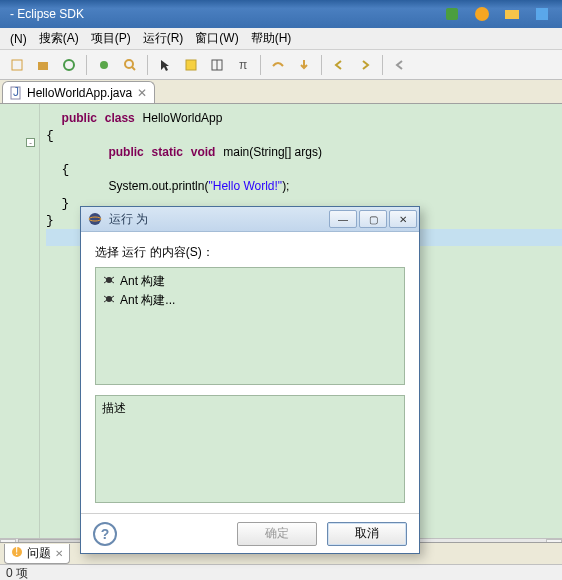 This screenshot has width=562, height=580. Describe the element at coordinates (482, 14) in the screenshot. I see `task-safe-icon` at that location.